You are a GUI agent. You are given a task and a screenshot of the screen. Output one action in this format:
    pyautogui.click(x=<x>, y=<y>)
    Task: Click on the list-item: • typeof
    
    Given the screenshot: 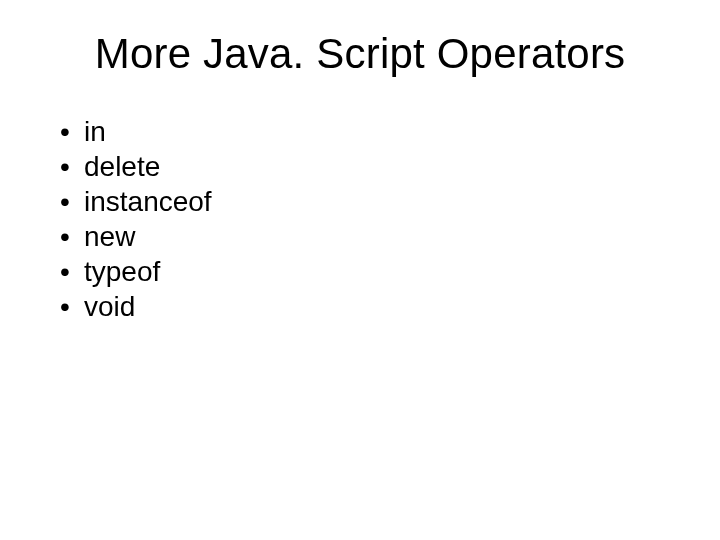 What is the action you would take?
    pyautogui.click(x=365, y=272)
    